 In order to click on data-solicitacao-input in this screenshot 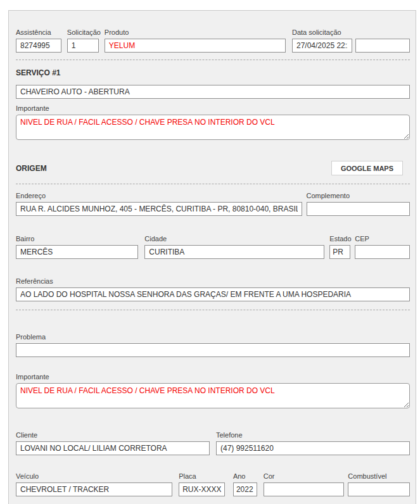, I will do `click(322, 46)`.